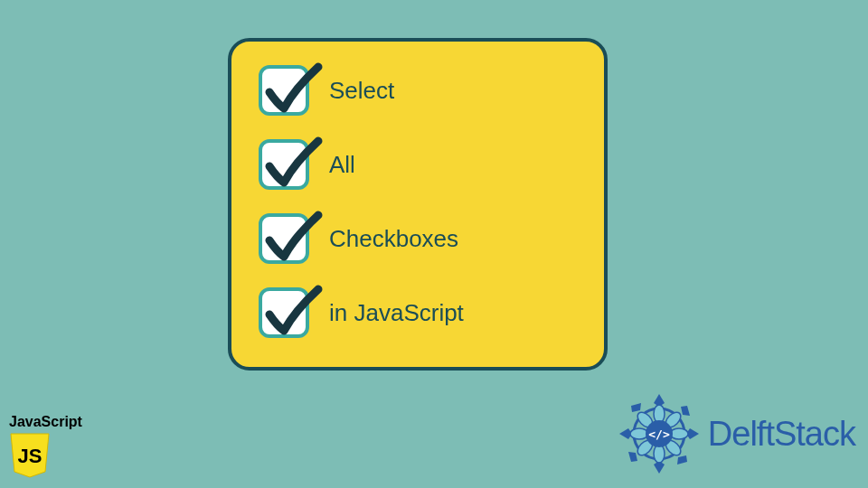 This screenshot has width=868, height=488. Describe the element at coordinates (781, 434) in the screenshot. I see `delftstack-text: DelftStack` at that location.